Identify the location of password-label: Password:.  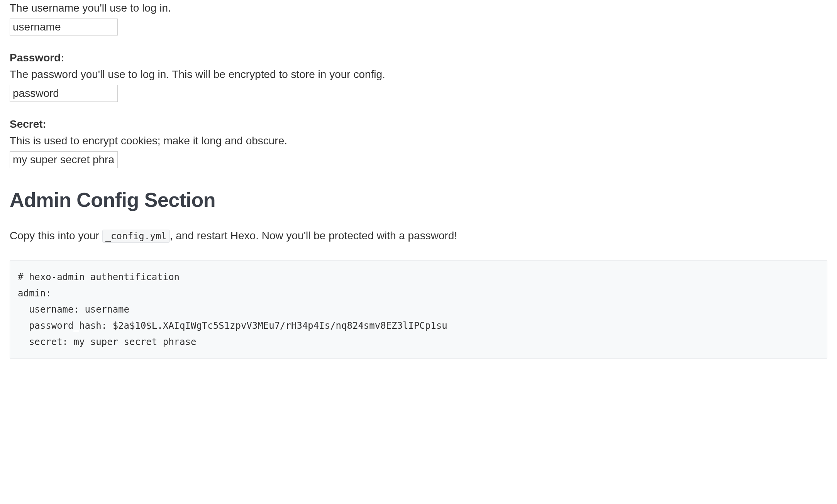
(418, 58).